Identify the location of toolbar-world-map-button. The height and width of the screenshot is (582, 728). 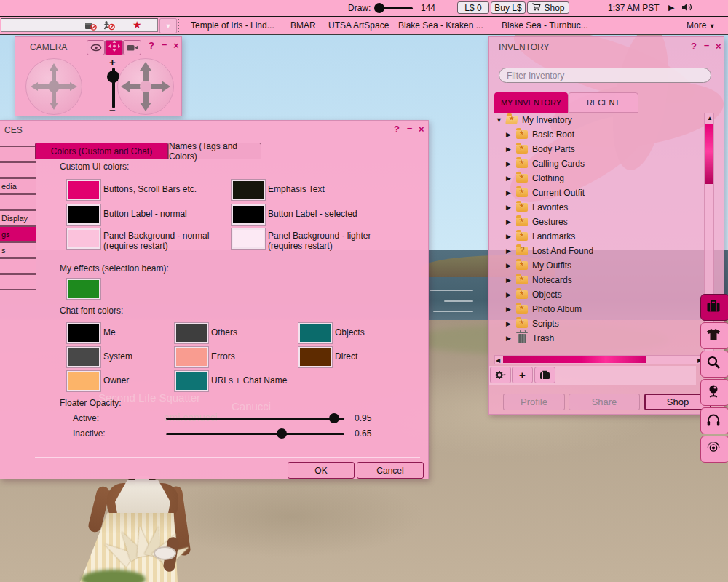
(714, 393).